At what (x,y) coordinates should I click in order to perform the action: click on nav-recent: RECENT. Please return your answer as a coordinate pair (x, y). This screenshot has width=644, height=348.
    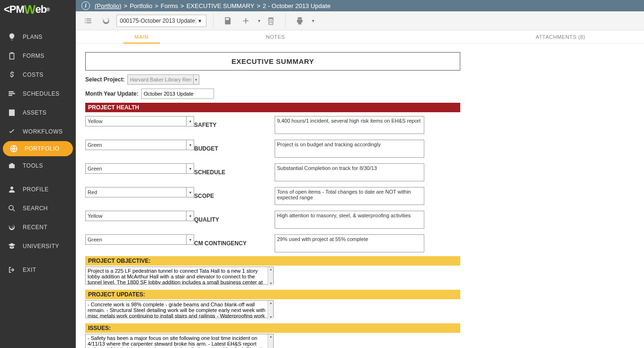
    Looking at the image, I should click on (38, 227).